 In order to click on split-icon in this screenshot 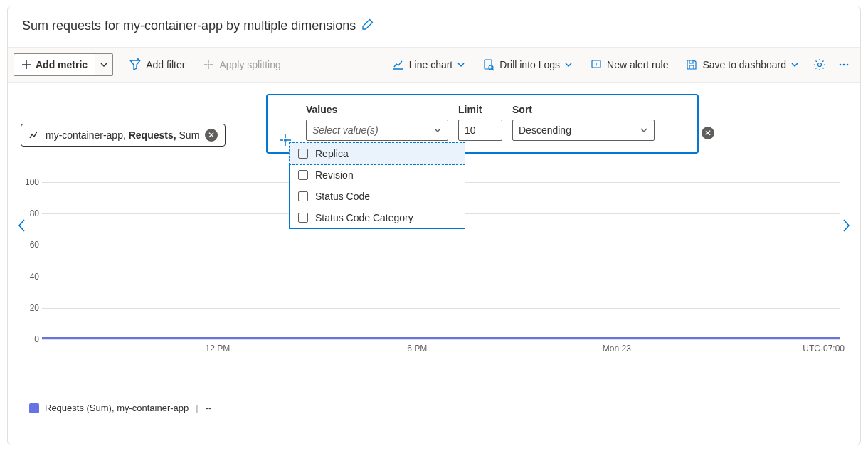, I will do `click(208, 65)`.